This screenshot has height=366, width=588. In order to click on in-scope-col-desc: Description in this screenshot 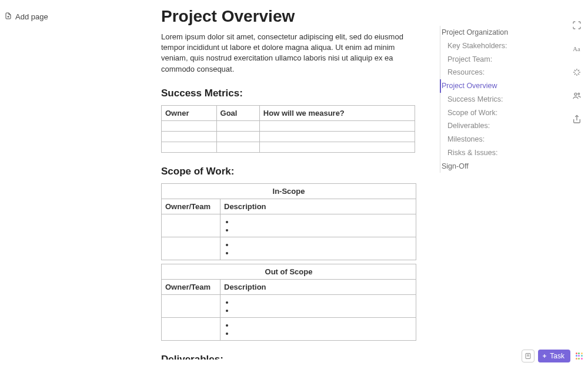, I will do `click(319, 206)`.